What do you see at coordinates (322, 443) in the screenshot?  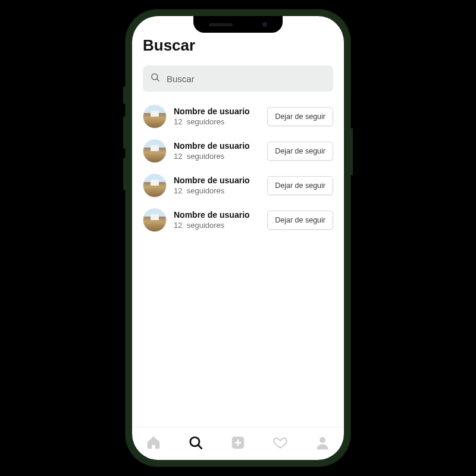 I see `nav-profile` at bounding box center [322, 443].